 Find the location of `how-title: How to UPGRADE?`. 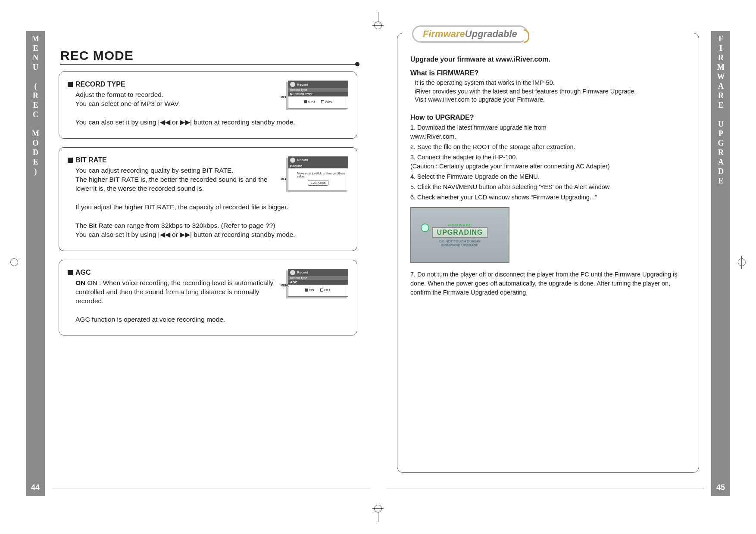

how-title: How to UPGRADE? is located at coordinates (548, 118).